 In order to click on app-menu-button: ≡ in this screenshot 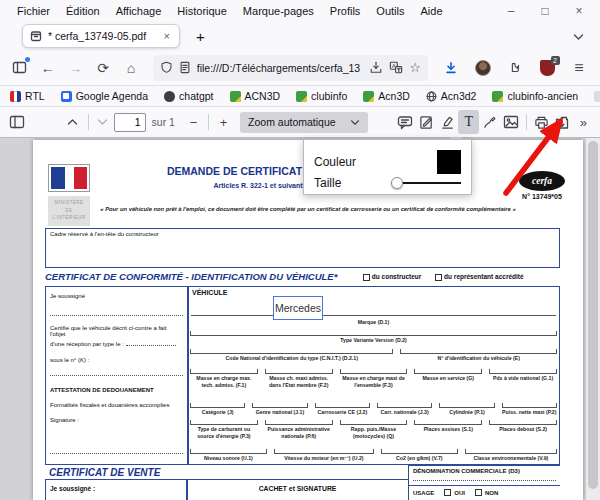, I will do `click(579, 68)`.